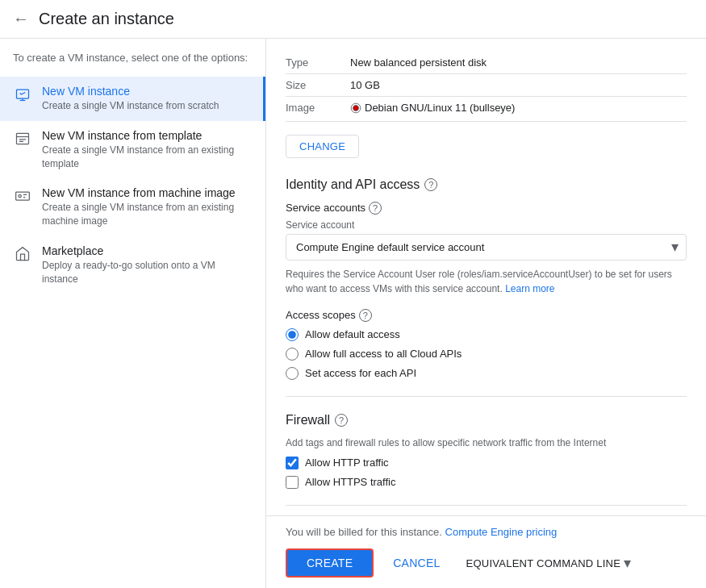 This screenshot has height=588, width=706. I want to click on pricing-link: Compute Engine pricing, so click(502, 532).